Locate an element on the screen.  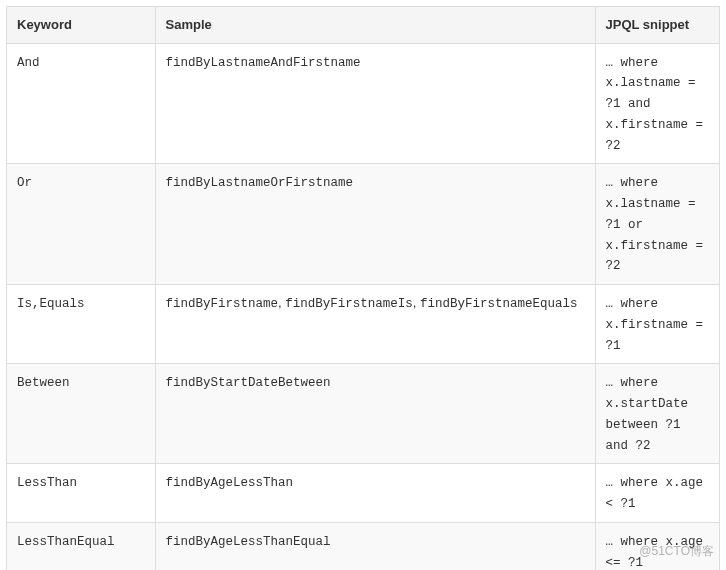
cell-sample: findByAgeLessThan is located at coordinates (375, 494).